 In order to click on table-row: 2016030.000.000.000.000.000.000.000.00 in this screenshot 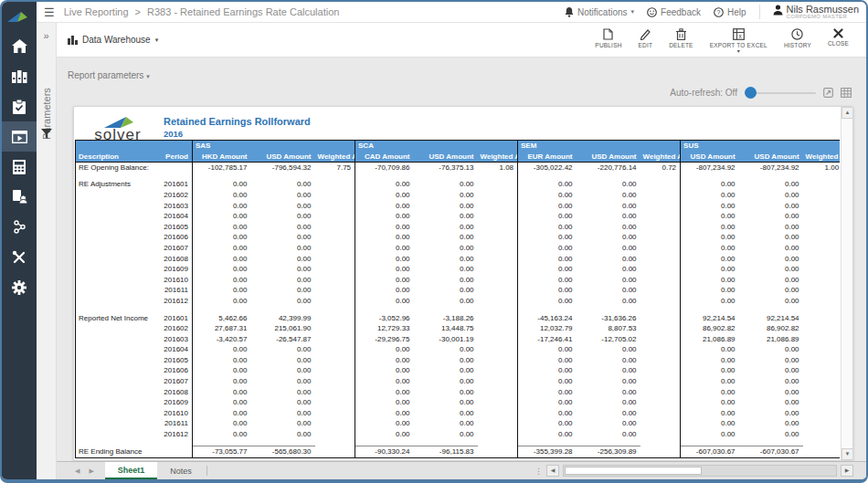, I will do `click(459, 205)`.